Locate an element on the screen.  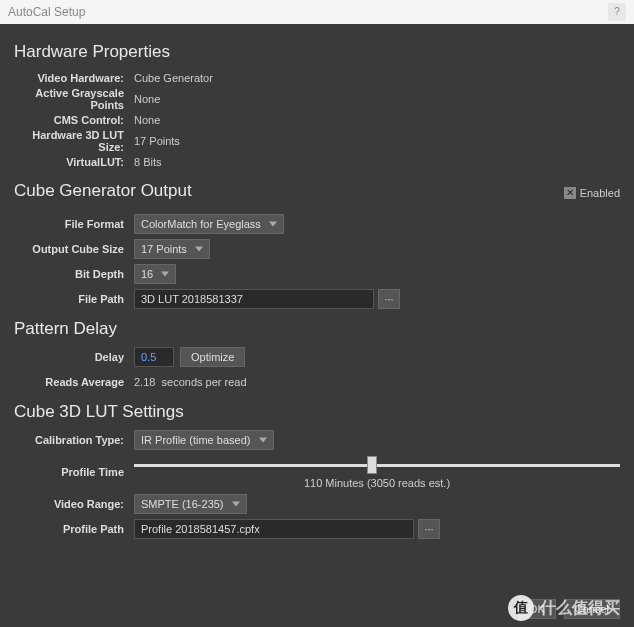
hw-row-cms: CMS Control: None is located at coordinates (317, 120).